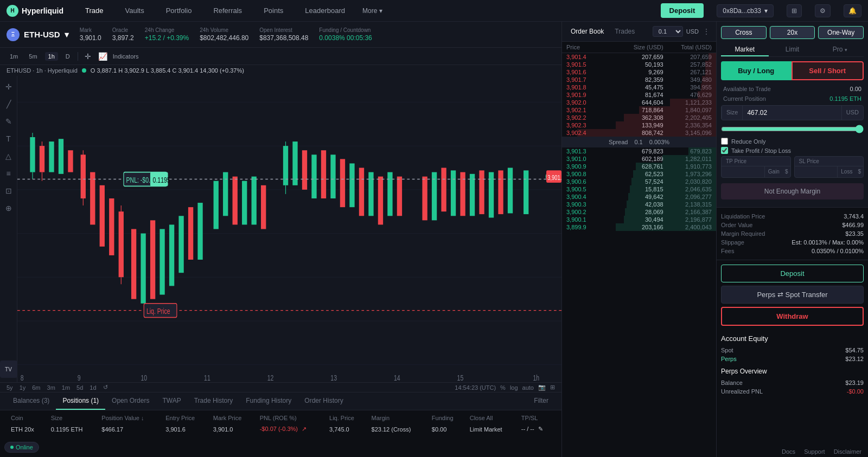 This screenshot has width=868, height=457. What do you see at coordinates (103, 56) in the screenshot?
I see `indicators-icon: 📈` at bounding box center [103, 56].